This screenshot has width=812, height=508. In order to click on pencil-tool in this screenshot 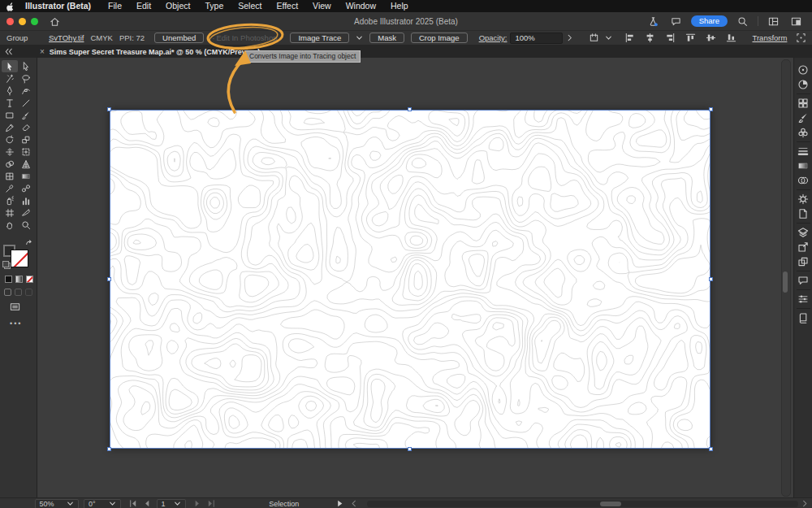, I will do `click(10, 127)`.